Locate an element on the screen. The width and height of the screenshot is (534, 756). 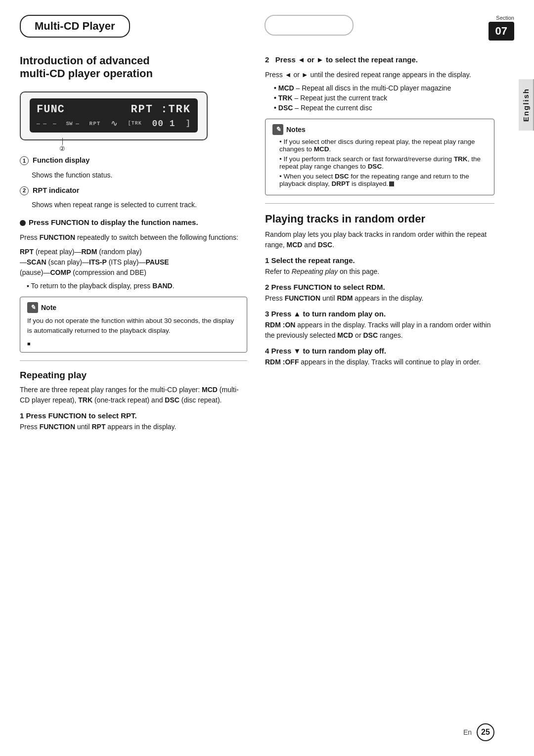
step-2-section: 2 Press ◄ or ► to select the repeat rang… is located at coordinates (380, 83).